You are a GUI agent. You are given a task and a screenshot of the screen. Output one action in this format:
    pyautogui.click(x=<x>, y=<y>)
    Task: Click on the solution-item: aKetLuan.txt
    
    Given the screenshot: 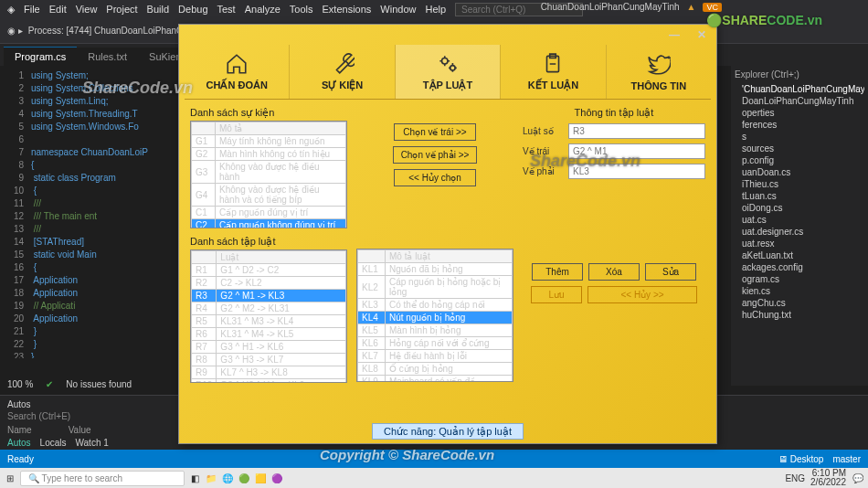 What is the action you would take?
    pyautogui.click(x=799, y=256)
    